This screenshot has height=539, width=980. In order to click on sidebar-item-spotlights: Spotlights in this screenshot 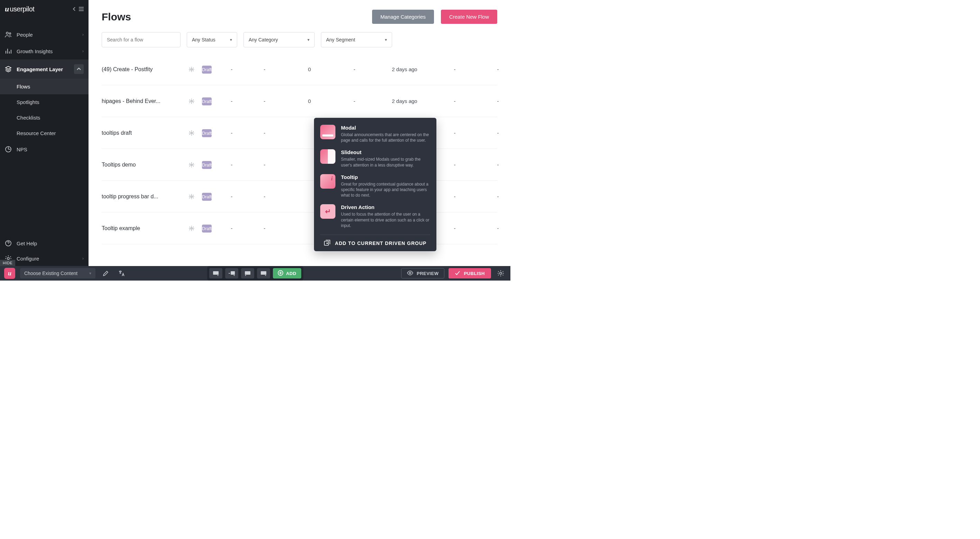, I will do `click(44, 102)`.